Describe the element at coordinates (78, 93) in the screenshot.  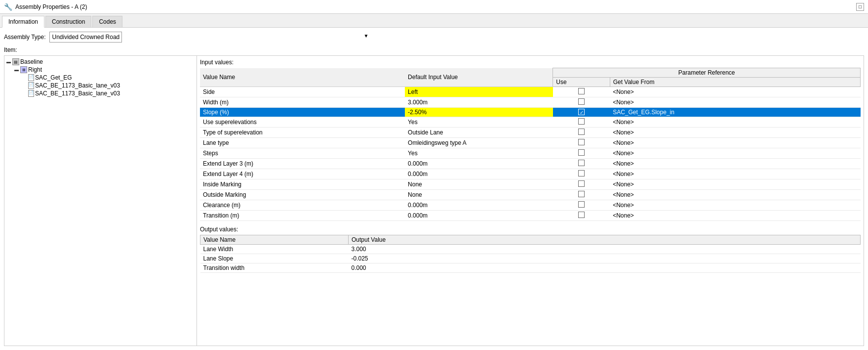
I see `tree-label-sac-be-2: SAC_BE_1173_Basic_lane_v03` at that location.